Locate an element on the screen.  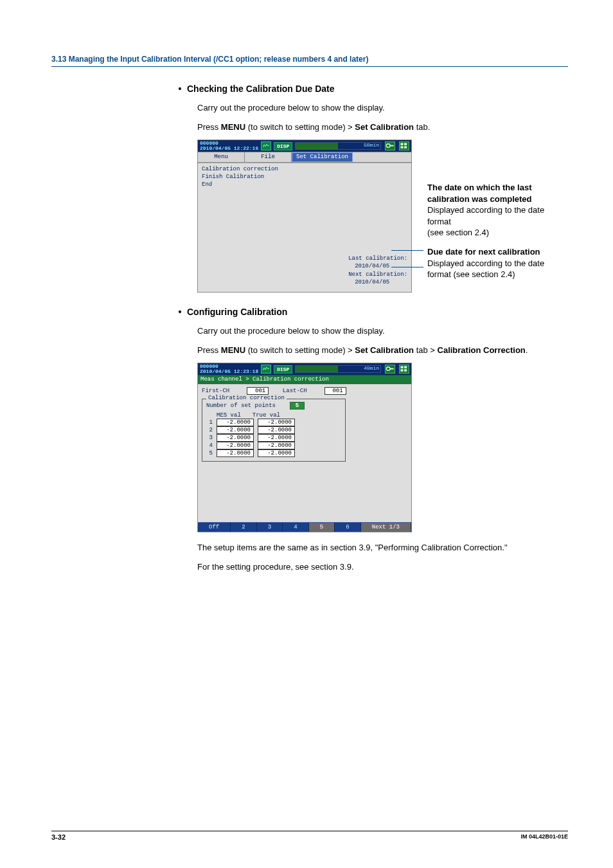
softkey-4: 4 is located at coordinates (296, 527).